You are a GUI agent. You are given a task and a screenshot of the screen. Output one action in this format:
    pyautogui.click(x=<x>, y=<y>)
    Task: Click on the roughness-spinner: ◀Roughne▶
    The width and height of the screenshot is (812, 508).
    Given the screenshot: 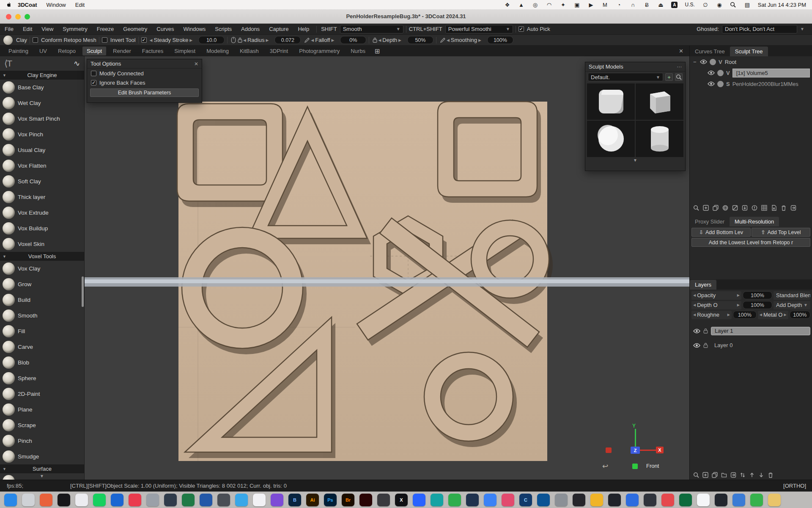 What is the action you would take?
    pyautogui.click(x=711, y=315)
    